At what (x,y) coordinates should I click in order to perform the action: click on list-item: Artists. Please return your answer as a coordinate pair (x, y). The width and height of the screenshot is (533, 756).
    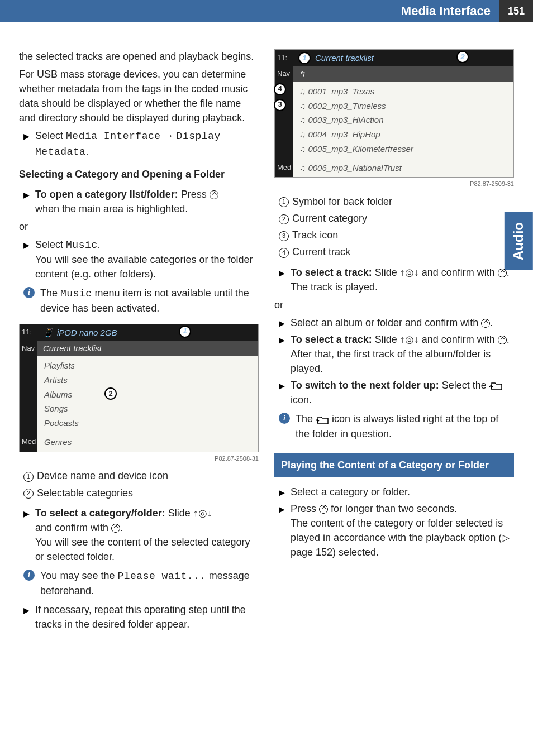
    Looking at the image, I should click on (147, 380).